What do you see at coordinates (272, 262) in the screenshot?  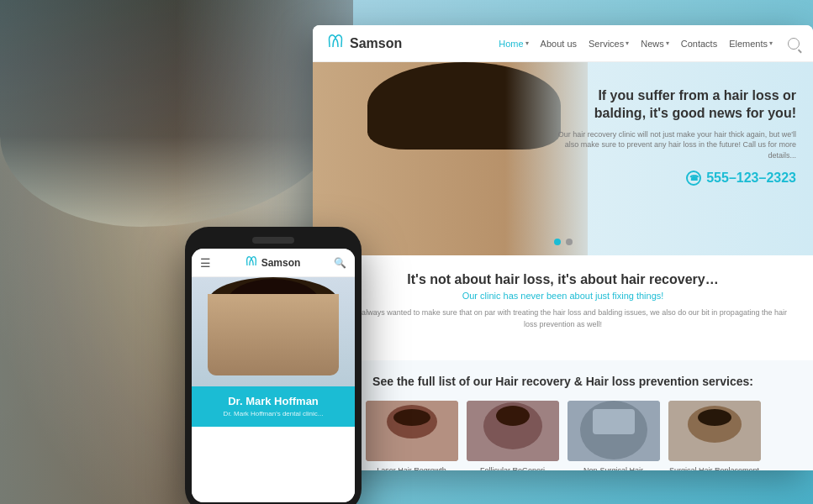 I see `phone-logo: Samson` at bounding box center [272, 262].